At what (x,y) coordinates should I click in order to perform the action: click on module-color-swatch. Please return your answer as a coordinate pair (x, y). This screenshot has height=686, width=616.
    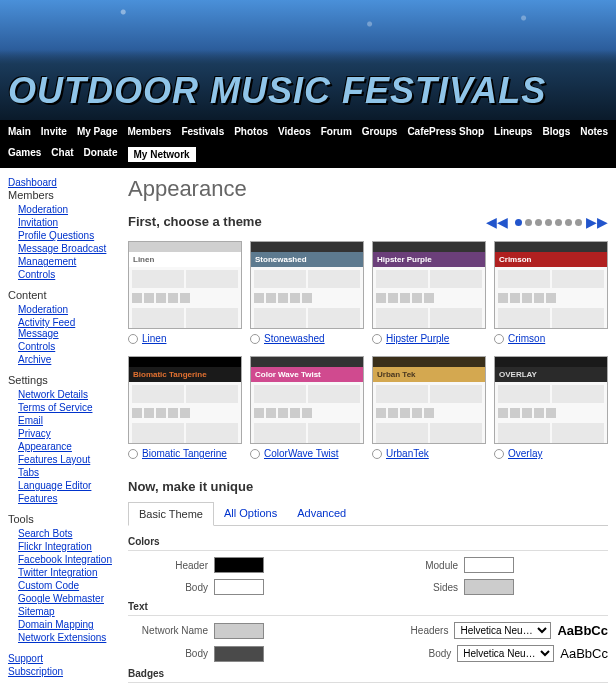
    Looking at the image, I should click on (489, 565).